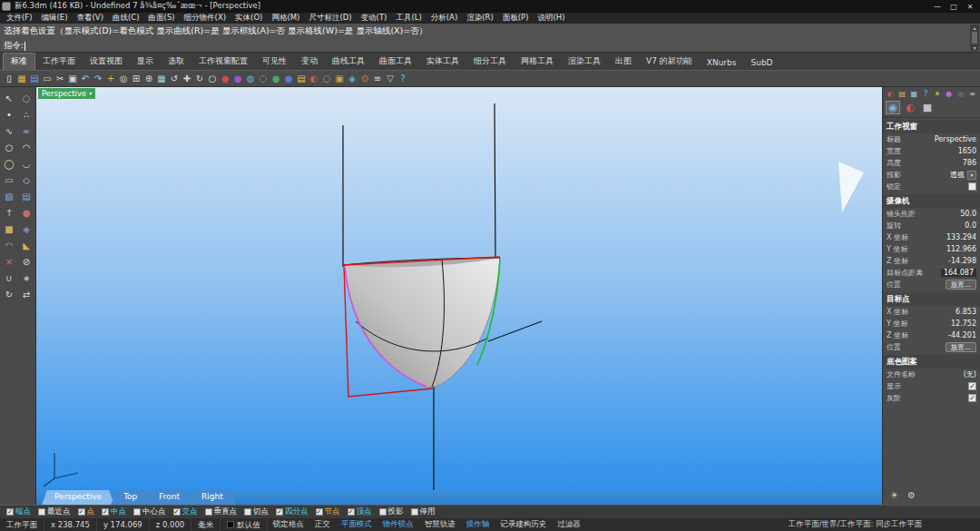  What do you see at coordinates (85, 79) in the screenshot?
I see `undo-icon: ↶` at bounding box center [85, 79].